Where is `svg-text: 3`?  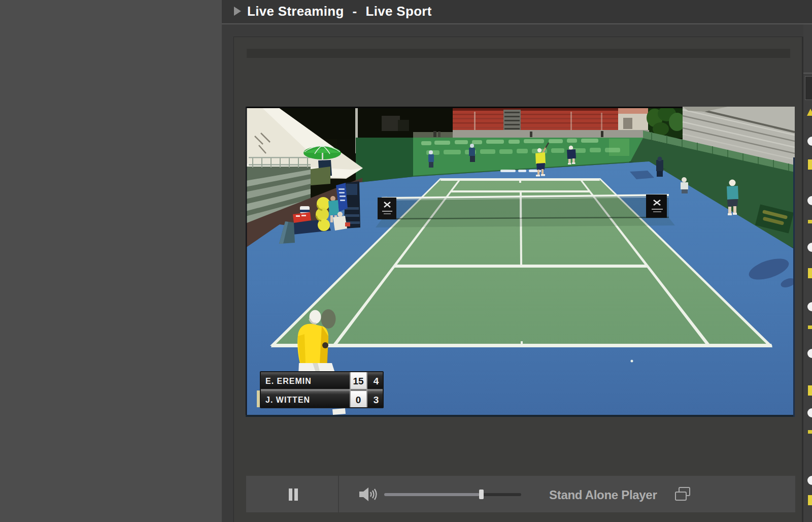
svg-text: 3 is located at coordinates (377, 400).